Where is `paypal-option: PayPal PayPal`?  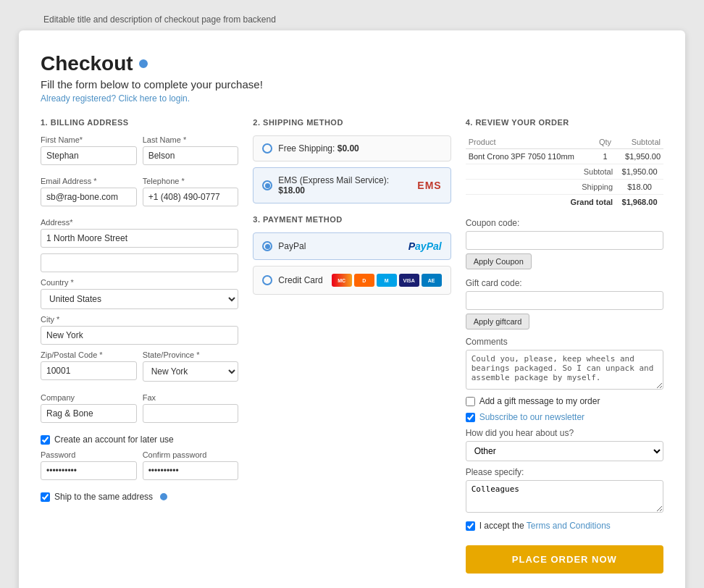
paypal-option: PayPal PayPal is located at coordinates (352, 246).